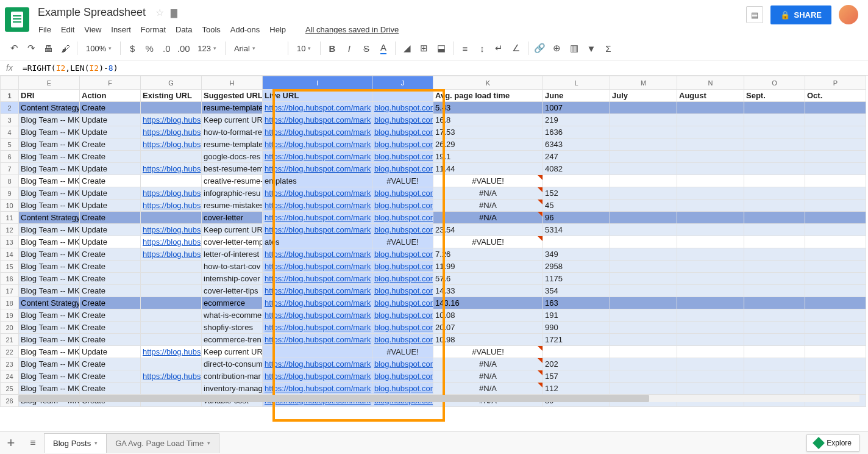 The width and height of the screenshot is (868, 454). Describe the element at coordinates (232, 242) in the screenshot. I see `cell: cover-letter-temp` at that location.